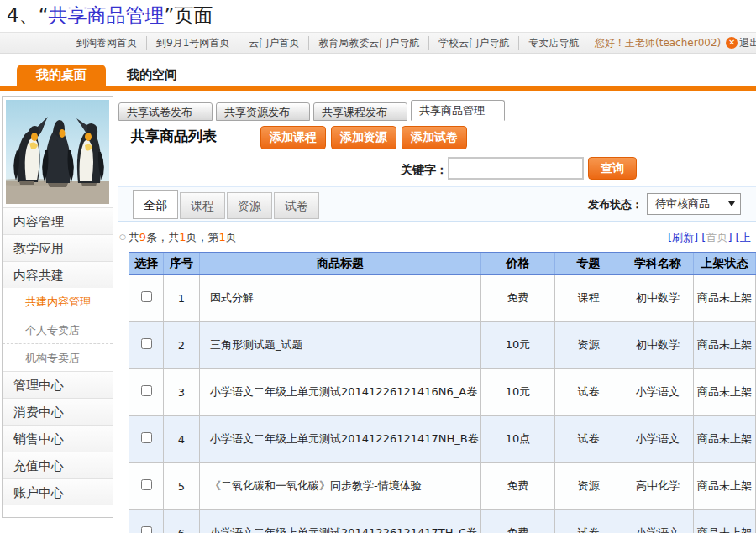 The height and width of the screenshot is (533, 756). I want to click on table-row: 1 因式分解 免费 课程 初中数学 商品未上架, so click(443, 298).